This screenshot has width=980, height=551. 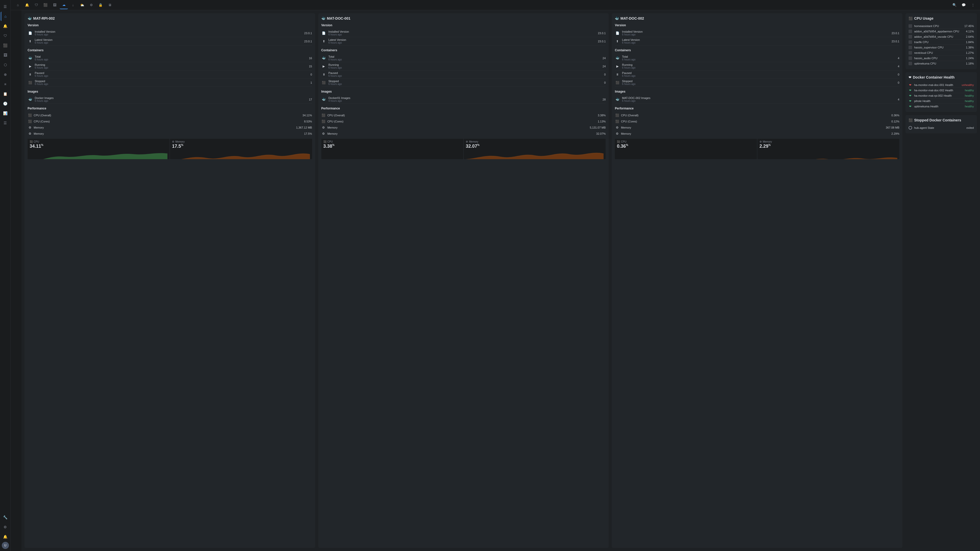 What do you see at coordinates (18, 5) in the screenshot?
I see `nav-home: ⌂` at bounding box center [18, 5].